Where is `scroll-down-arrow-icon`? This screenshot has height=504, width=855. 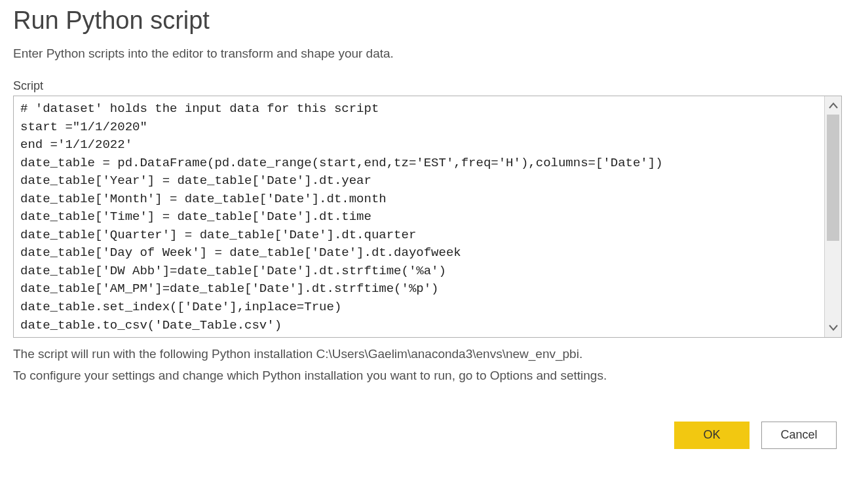
scroll-down-arrow-icon is located at coordinates (833, 328).